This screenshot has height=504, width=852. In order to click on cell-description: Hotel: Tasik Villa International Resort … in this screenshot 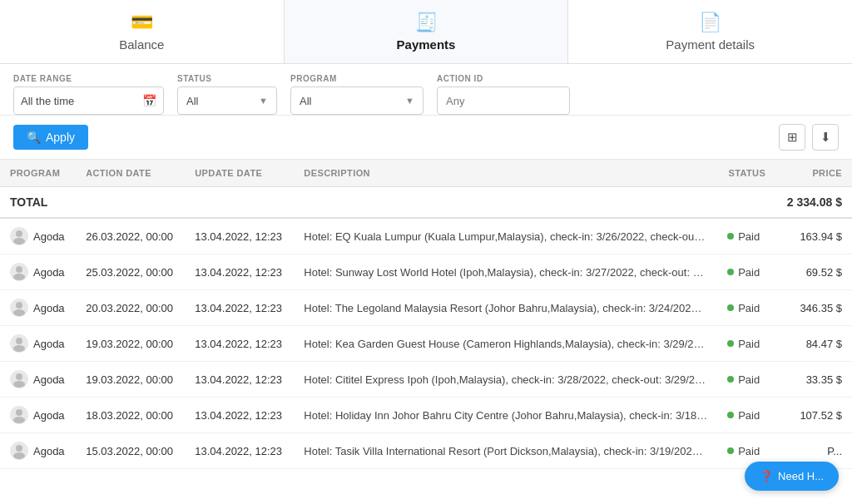, I will do `click(506, 451)`.